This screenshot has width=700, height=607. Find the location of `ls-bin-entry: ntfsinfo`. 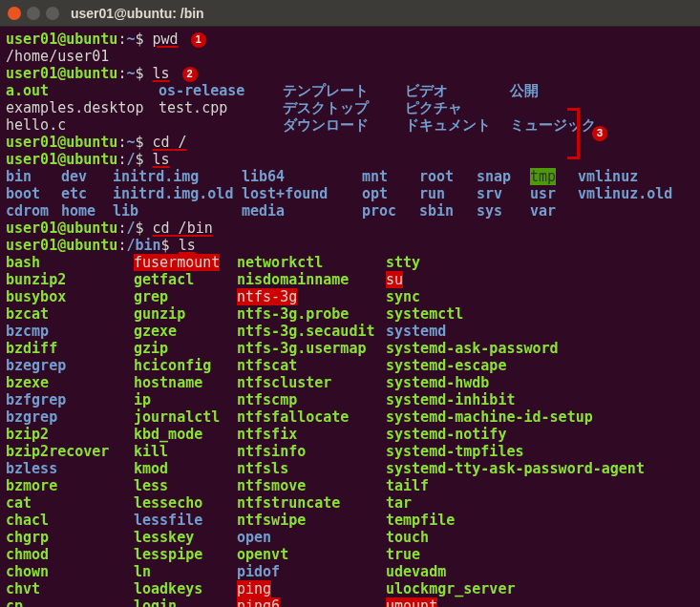

ls-bin-entry: ntfsinfo is located at coordinates (311, 451).